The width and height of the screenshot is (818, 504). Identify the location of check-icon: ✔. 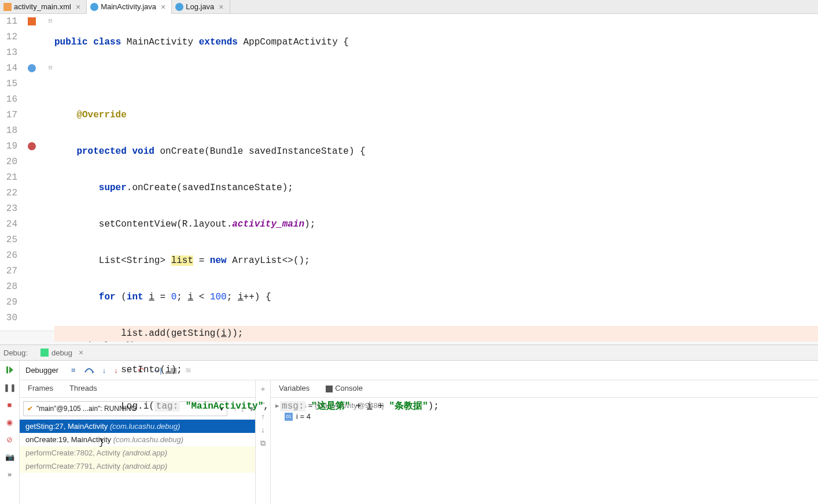
(30, 409).